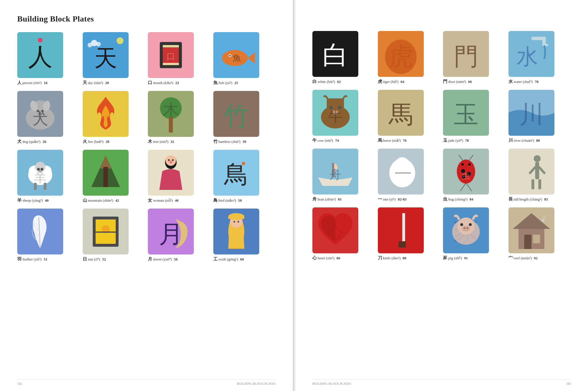 The image size is (588, 391). Describe the element at coordinates (236, 174) in the screenshot. I see `svg-text: 鳥` at that location.